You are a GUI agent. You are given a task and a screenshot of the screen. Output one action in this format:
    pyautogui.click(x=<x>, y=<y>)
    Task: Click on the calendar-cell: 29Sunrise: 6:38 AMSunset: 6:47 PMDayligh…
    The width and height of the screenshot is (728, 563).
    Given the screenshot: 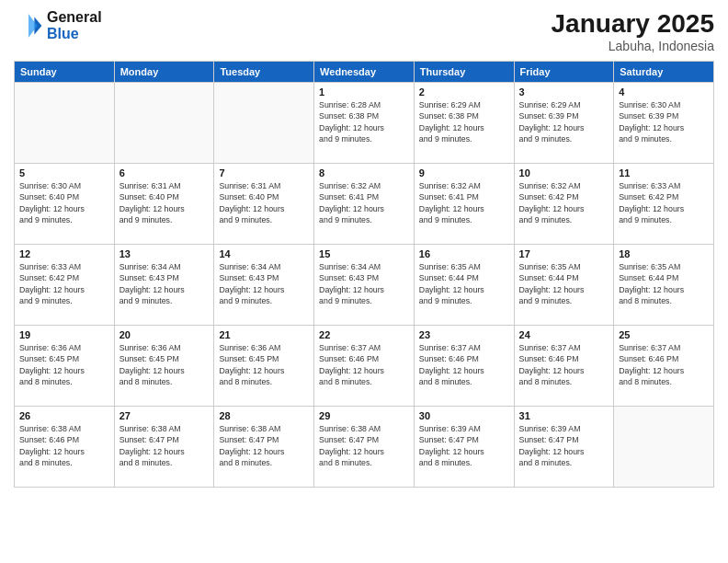 What is the action you would take?
    pyautogui.click(x=364, y=447)
    